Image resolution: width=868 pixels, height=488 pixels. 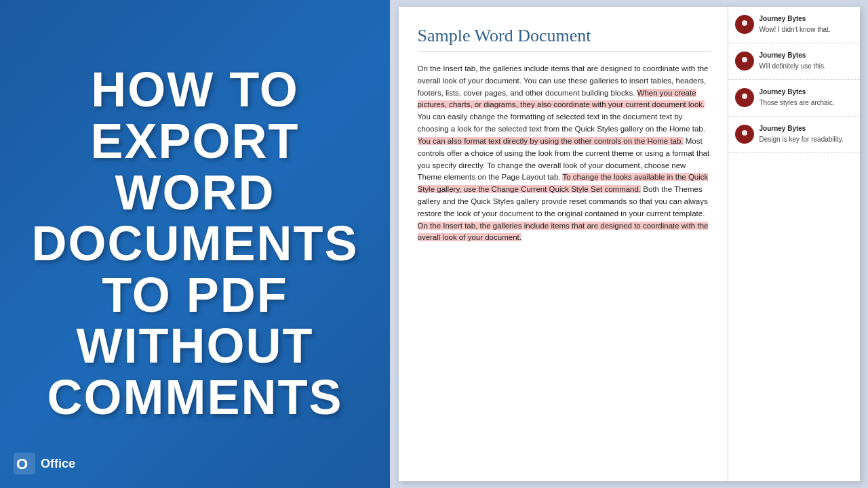 What do you see at coordinates (797, 103) in the screenshot?
I see `comment-text-3: Those styles are archaic.` at bounding box center [797, 103].